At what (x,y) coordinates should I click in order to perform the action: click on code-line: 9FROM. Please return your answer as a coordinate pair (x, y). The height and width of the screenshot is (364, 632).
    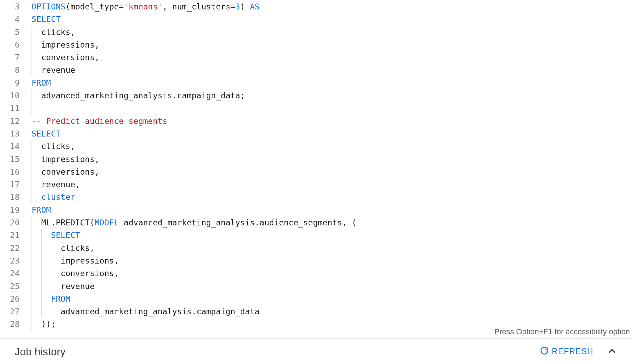
    Looking at the image, I should click on (316, 83).